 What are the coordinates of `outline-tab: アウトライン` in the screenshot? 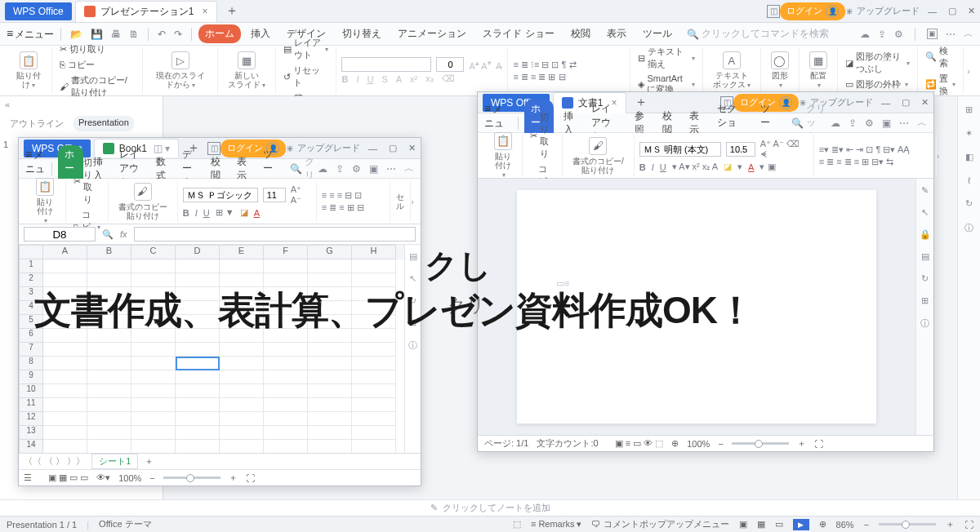 It's located at (37, 124).